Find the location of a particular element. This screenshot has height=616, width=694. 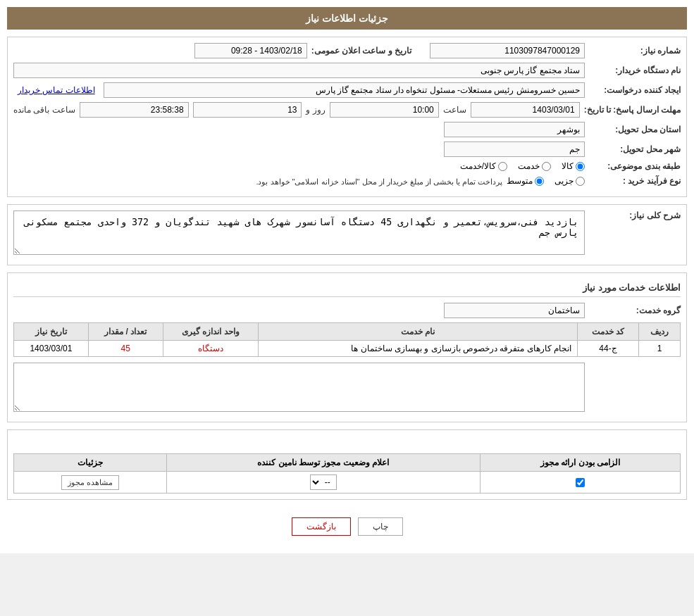

perm-col-status: اعلام وضعیت مجوز توسط نامین کننده is located at coordinates (323, 463).